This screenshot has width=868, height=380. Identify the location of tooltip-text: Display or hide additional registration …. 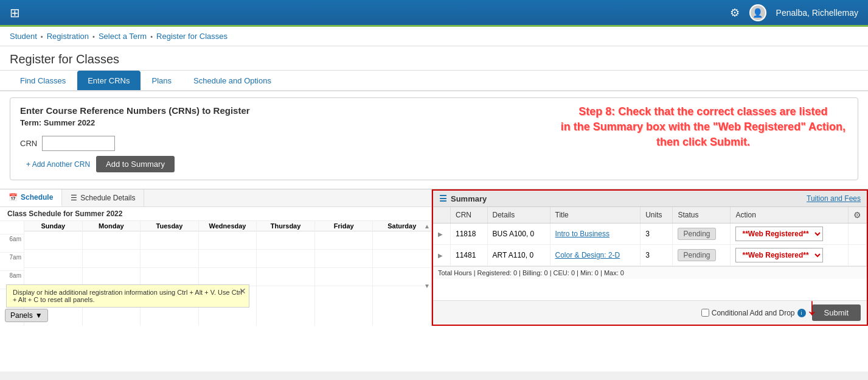
(128, 296).